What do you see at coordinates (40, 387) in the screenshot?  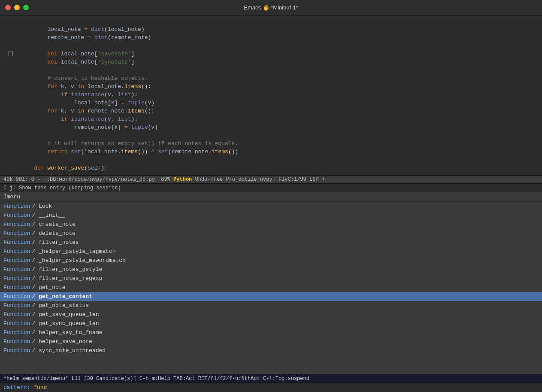 I see `pattern-value: func` at bounding box center [40, 387].